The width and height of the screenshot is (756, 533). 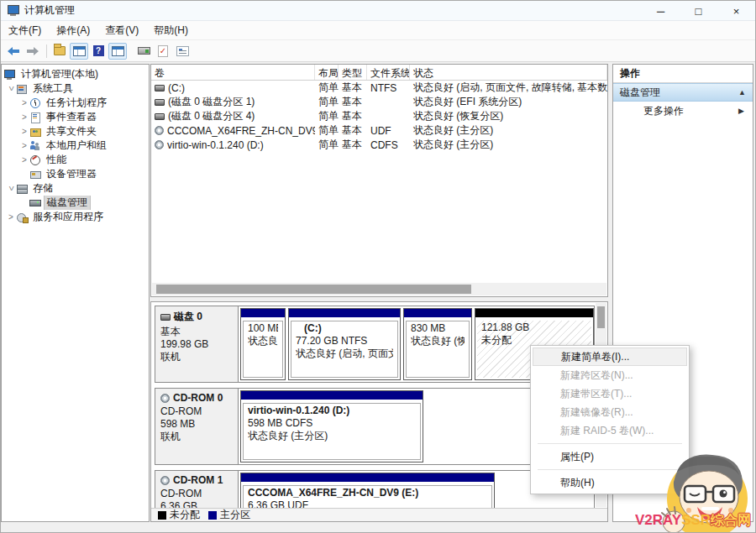 I want to click on cdrom0-label: CD-ROM 0 CD-ROM 598 MB 联机, so click(x=197, y=426).